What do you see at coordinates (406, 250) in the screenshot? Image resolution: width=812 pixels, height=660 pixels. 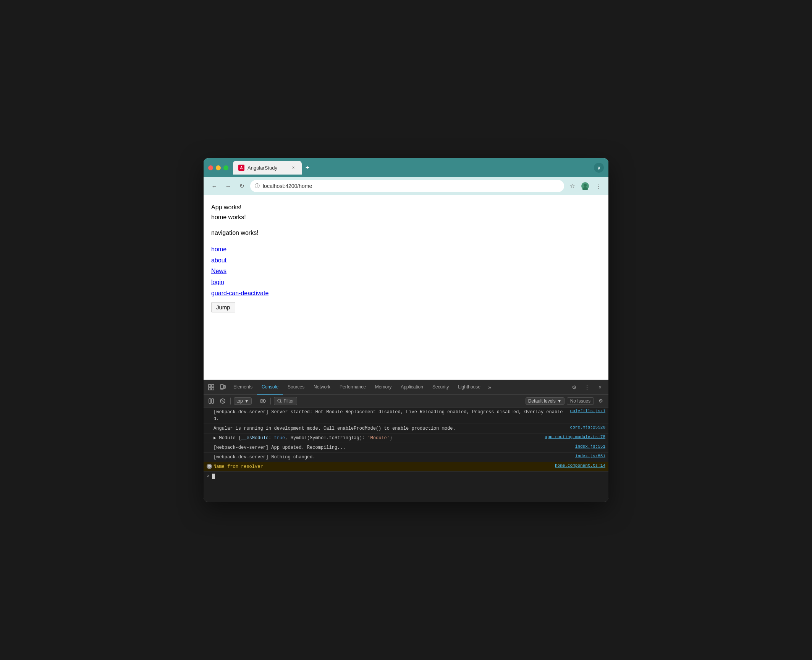 I see `nav-link-home: home` at bounding box center [406, 250].